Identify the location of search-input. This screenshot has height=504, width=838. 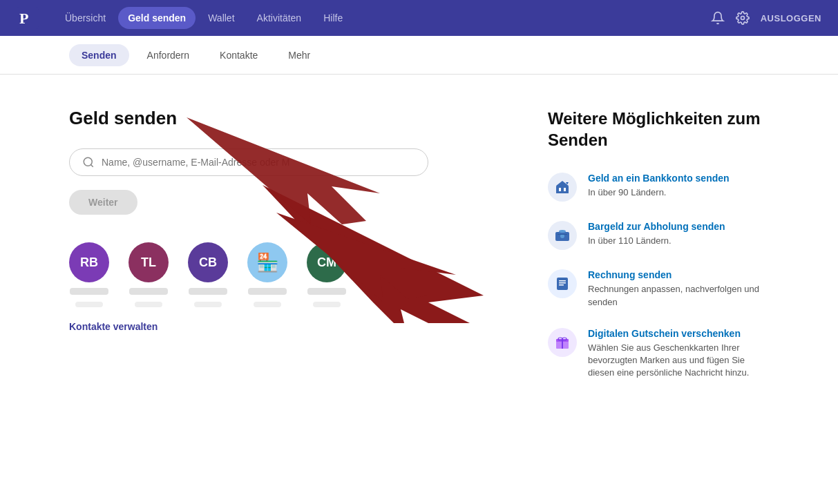
(258, 162).